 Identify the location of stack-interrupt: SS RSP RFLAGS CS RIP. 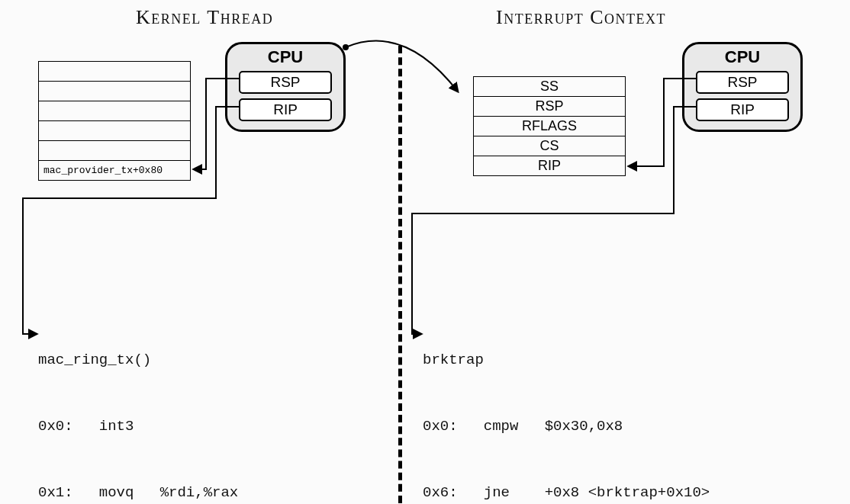
(549, 127).